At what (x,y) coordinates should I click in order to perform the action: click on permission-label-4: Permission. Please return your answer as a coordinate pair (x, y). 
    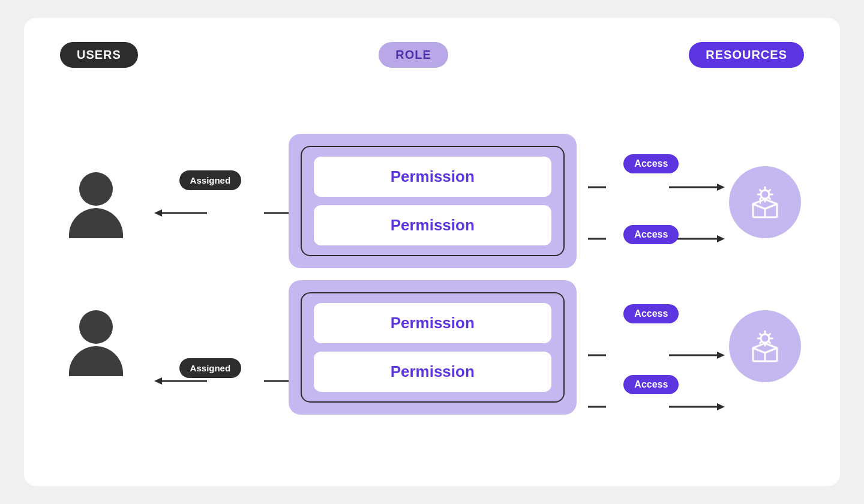
    Looking at the image, I should click on (433, 372).